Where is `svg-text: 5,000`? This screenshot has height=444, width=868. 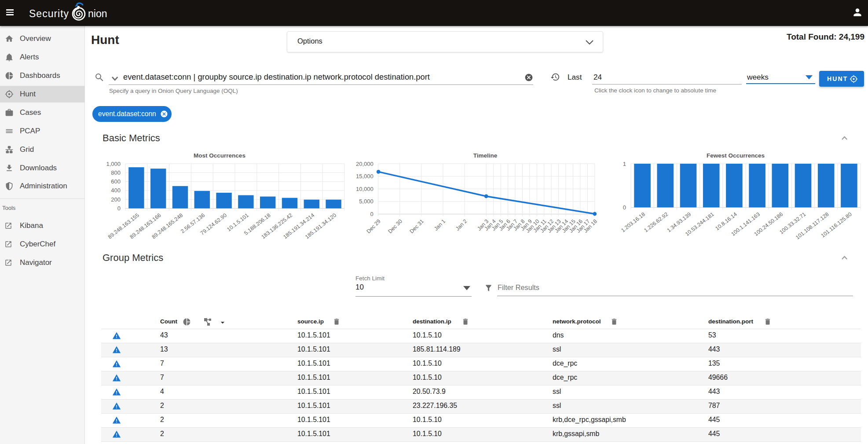 svg-text: 5,000 is located at coordinates (366, 202).